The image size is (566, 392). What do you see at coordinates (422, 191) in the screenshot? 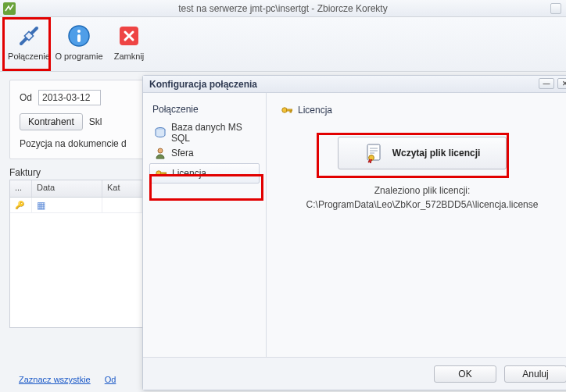
I see `license-found-label: Znaleziono plik licencji:` at bounding box center [422, 191].